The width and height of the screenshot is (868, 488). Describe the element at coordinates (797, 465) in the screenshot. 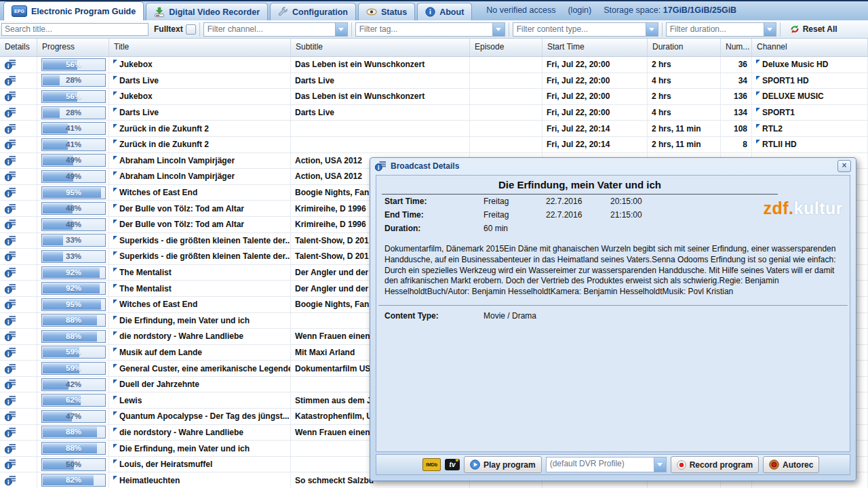

I see `autorec-label: Autorec` at that location.